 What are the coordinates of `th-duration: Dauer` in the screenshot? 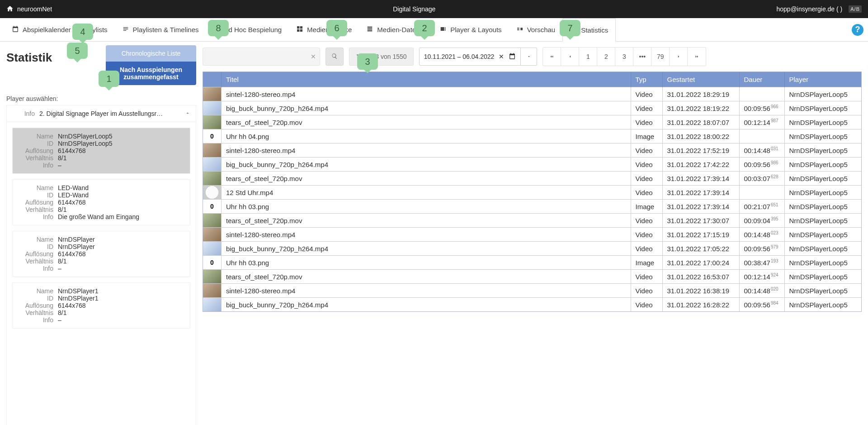 It's located at (762, 80).